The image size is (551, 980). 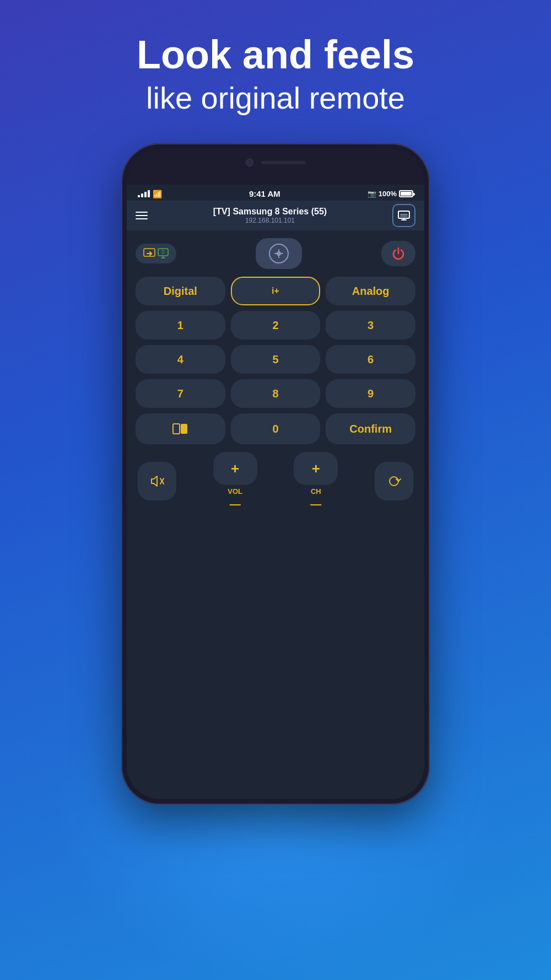 What do you see at coordinates (316, 504) in the screenshot?
I see `ch-down-button: —` at bounding box center [316, 504].